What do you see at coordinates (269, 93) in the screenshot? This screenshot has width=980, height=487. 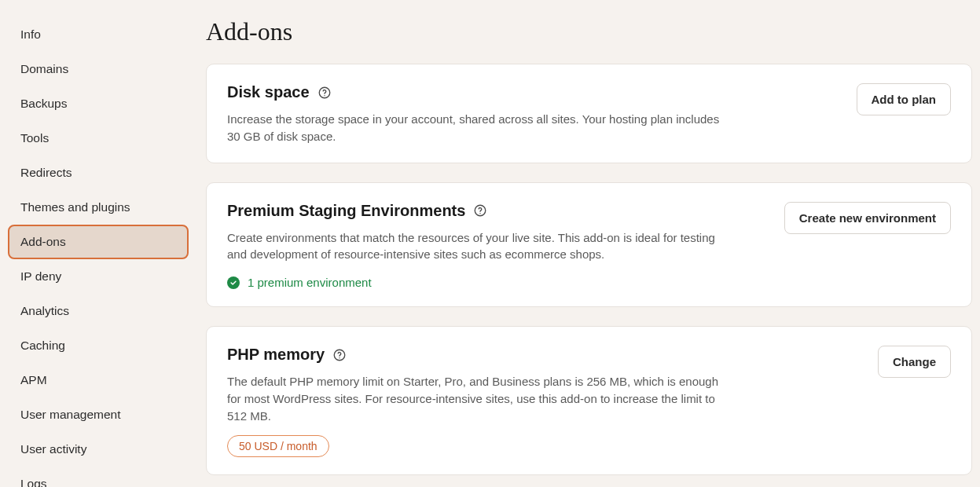 I see `card-title: Disk space` at bounding box center [269, 93].